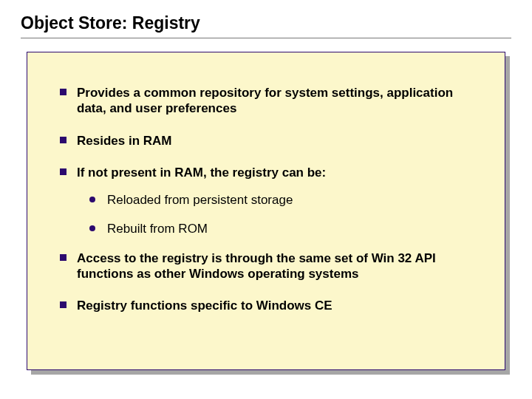 The image size is (532, 399). What do you see at coordinates (266, 140) in the screenshot?
I see `list-item: Resides in RAM` at bounding box center [266, 140].